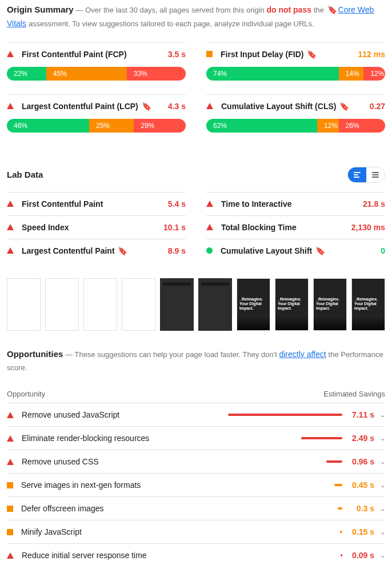 This screenshot has height=585, width=392. Describe the element at coordinates (95, 204) in the screenshot. I see `lab-metric-name: First Contentful Paint` at that location.